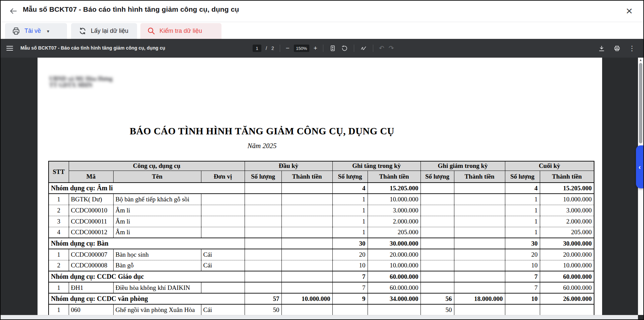  What do you see at coordinates (632, 48) in the screenshot?
I see `more-options-button: ⋮` at bounding box center [632, 48].